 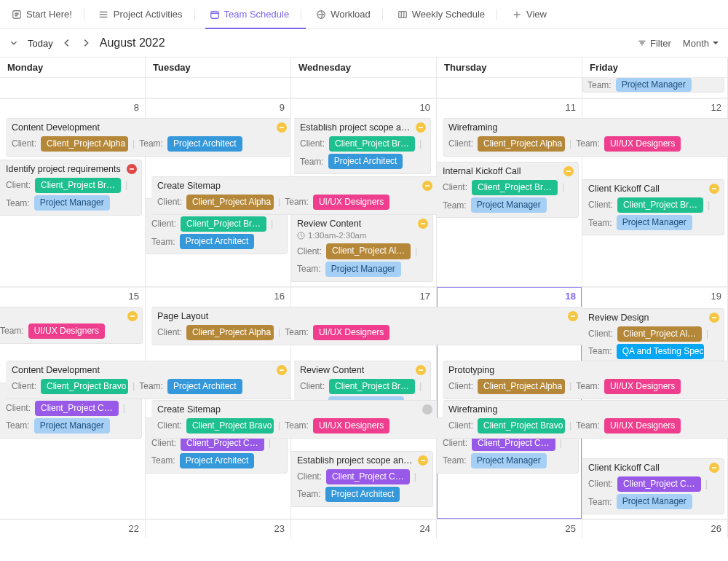 What do you see at coordinates (585, 137) in the screenshot?
I see `event-card: Wireframing Client:Client_Project Alpha|…` at bounding box center [585, 137].